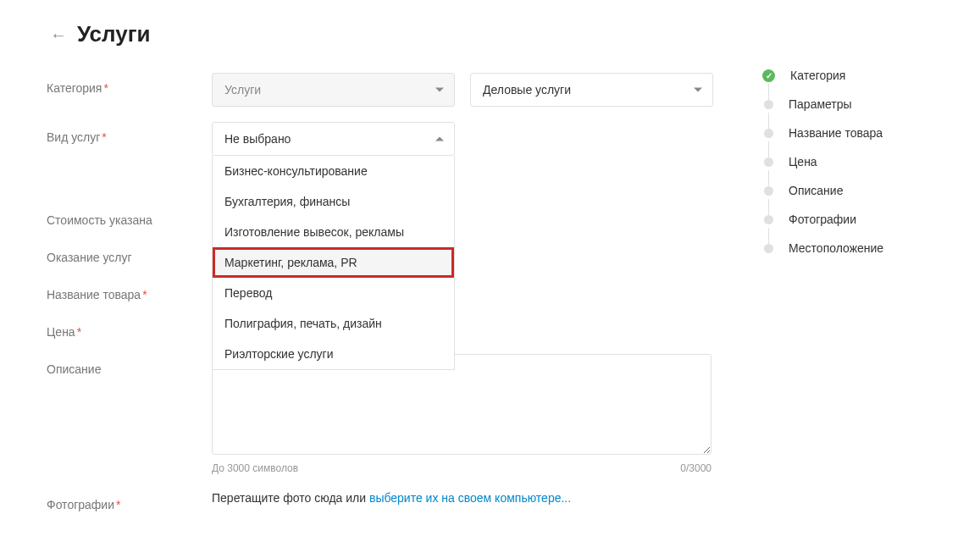 The image size is (980, 558). Describe the element at coordinates (836, 248) in the screenshot. I see `step-label: Местоположение` at that location.